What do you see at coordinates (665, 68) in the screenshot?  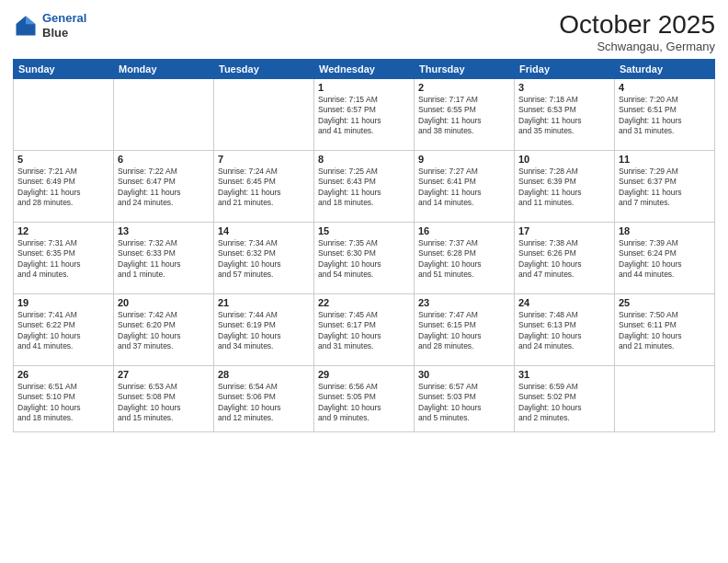 I see `col-saturday: Saturday` at bounding box center [665, 68].